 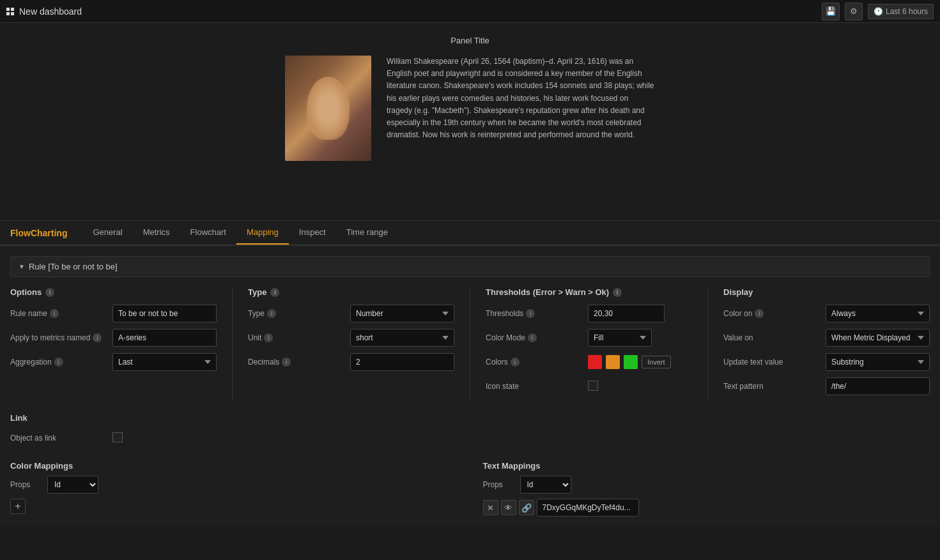 What do you see at coordinates (537, 338) in the screenshot?
I see `color-mode-label: Color Mode i` at bounding box center [537, 338].